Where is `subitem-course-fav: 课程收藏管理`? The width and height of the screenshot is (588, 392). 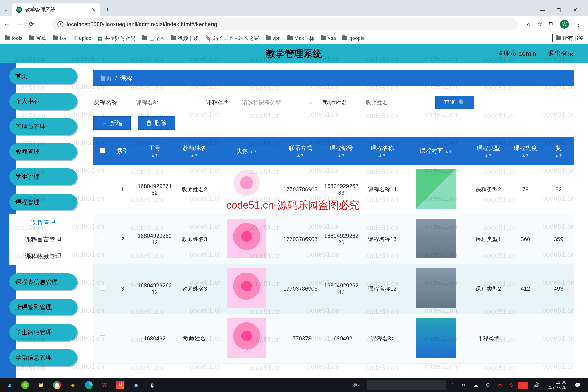 subitem-course-fav: 课程收藏管理 is located at coordinates (43, 256).